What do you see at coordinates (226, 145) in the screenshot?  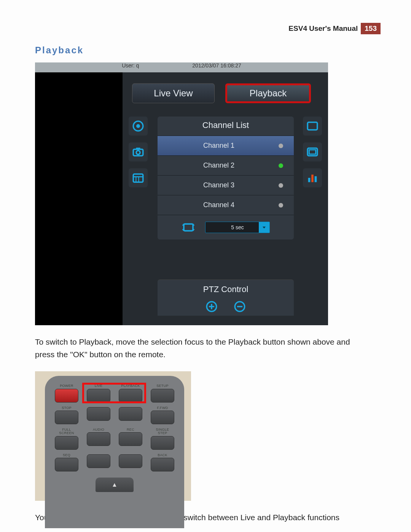 I see `channel-row-1: Channel 1` at bounding box center [226, 145].